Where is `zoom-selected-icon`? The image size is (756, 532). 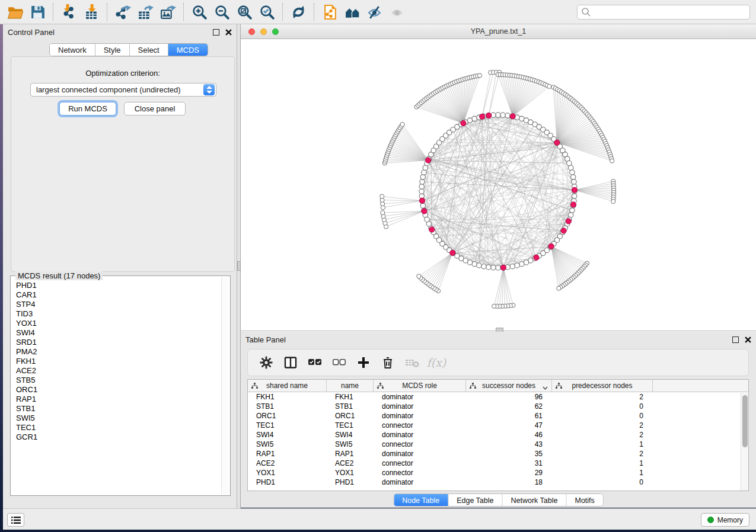 zoom-selected-icon is located at coordinates (267, 12).